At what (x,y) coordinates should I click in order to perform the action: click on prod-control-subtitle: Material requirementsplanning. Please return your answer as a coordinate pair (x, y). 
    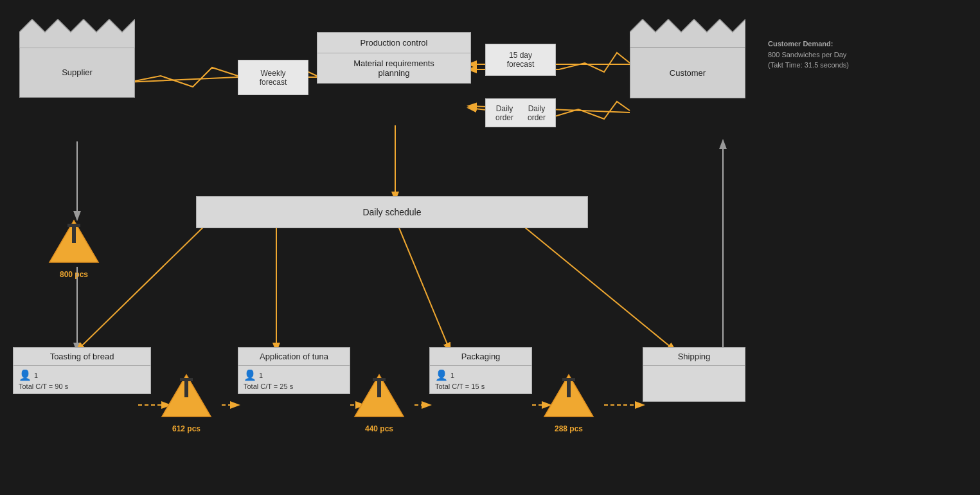
    Looking at the image, I should click on (394, 68).